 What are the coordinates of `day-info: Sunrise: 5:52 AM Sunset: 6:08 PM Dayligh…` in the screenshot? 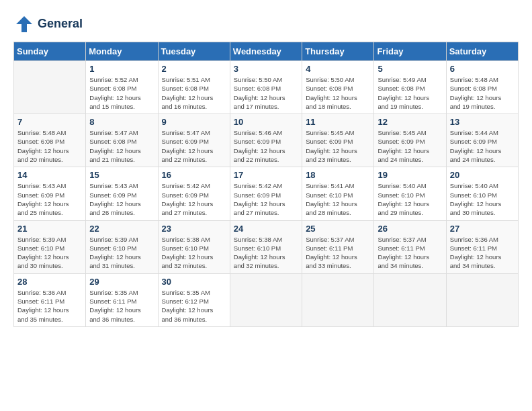 It's located at (122, 93).